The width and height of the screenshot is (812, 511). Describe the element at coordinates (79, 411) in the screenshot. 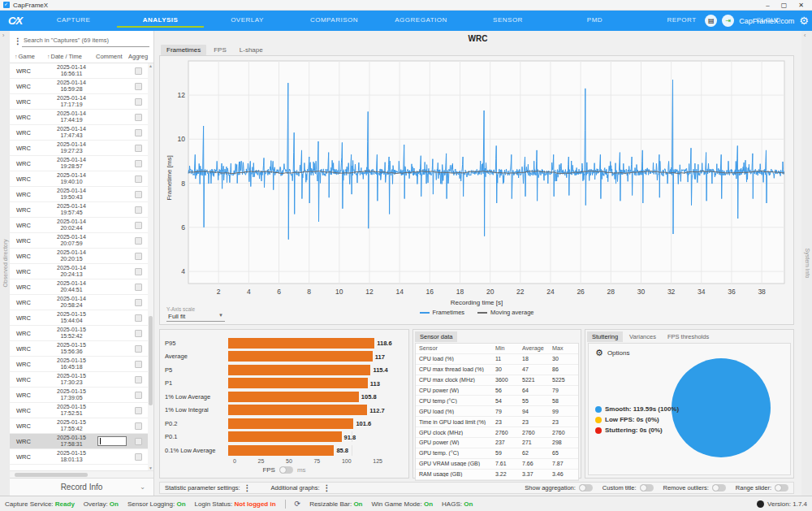

I see `capture-row: WRC2025-01-1517:52:51` at that location.